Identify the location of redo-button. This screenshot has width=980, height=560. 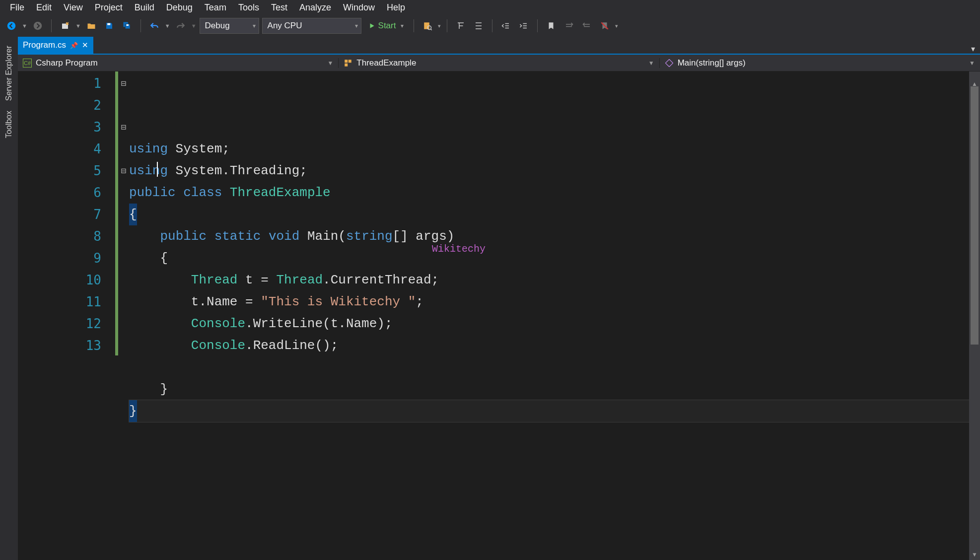
(181, 26).